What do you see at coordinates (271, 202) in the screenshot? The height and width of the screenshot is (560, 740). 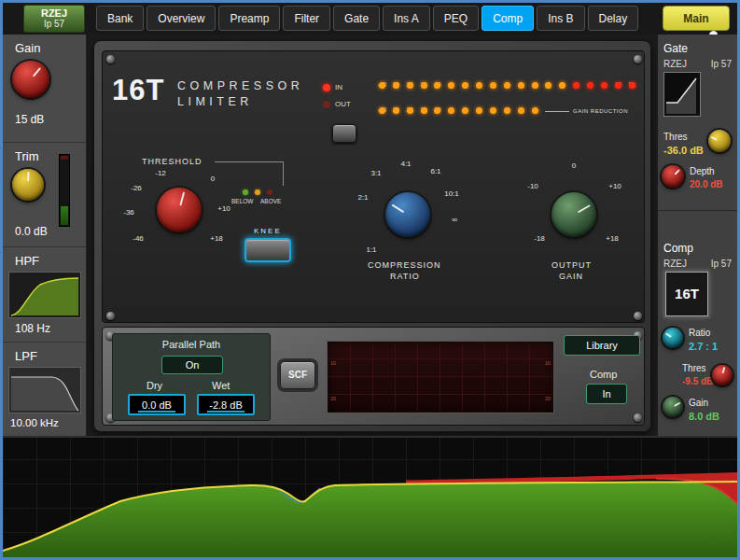 I see `above-label: ABOVE` at bounding box center [271, 202].